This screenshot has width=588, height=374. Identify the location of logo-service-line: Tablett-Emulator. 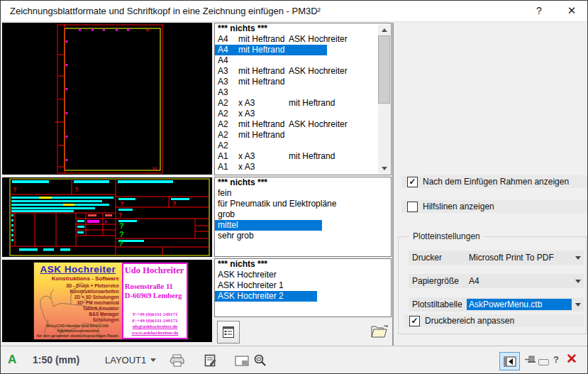
(78, 309).